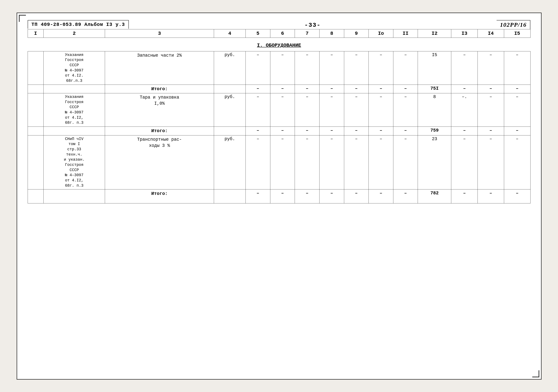 This screenshot has height=392, width=558. What do you see at coordinates (282, 68) in the screenshot?
I see `cell-r1-c6: –` at bounding box center [282, 68].